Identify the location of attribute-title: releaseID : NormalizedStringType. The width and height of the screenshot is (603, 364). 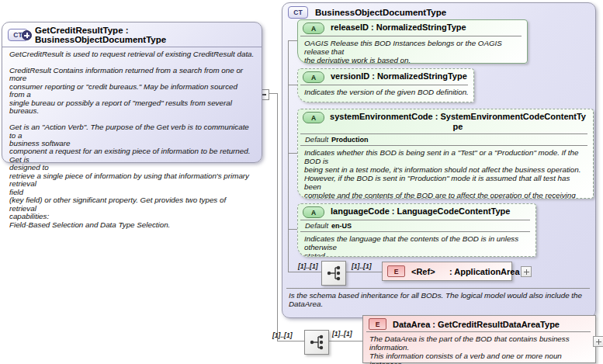
(427, 28).